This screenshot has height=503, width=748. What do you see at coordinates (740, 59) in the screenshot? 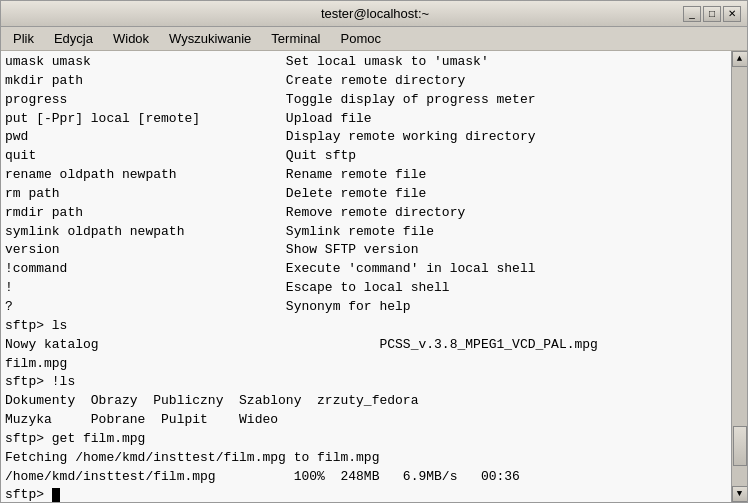
I see `scroll-up-button: ▲` at bounding box center [740, 59].